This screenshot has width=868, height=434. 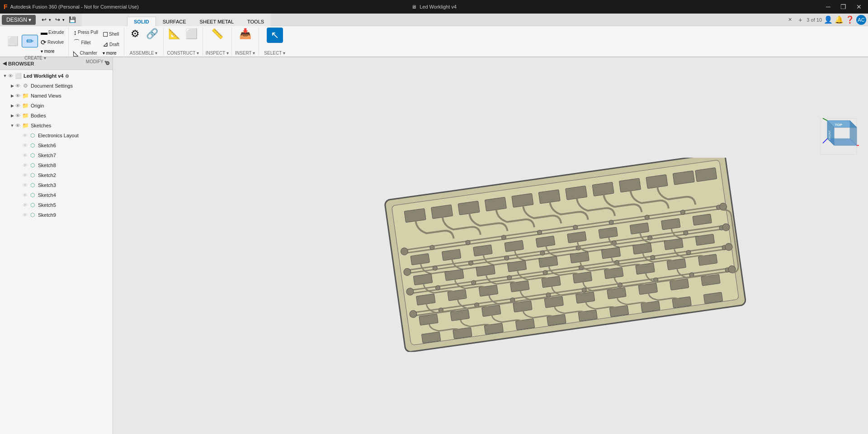 What do you see at coordinates (19, 86) in the screenshot?
I see `doc-settings-eye: 👁` at bounding box center [19, 86].